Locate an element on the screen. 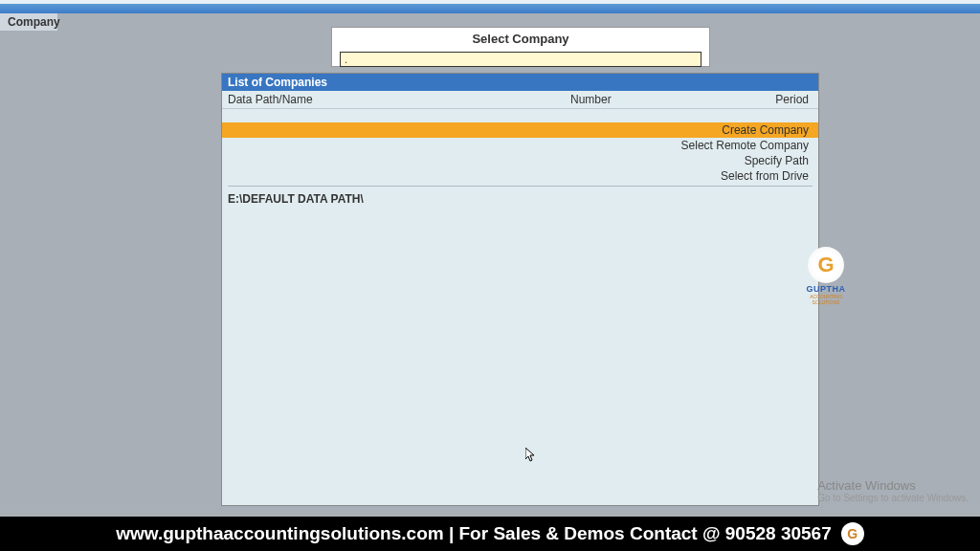 This screenshot has height=551, width=980. select-company-title: Select Company is located at coordinates (521, 38).